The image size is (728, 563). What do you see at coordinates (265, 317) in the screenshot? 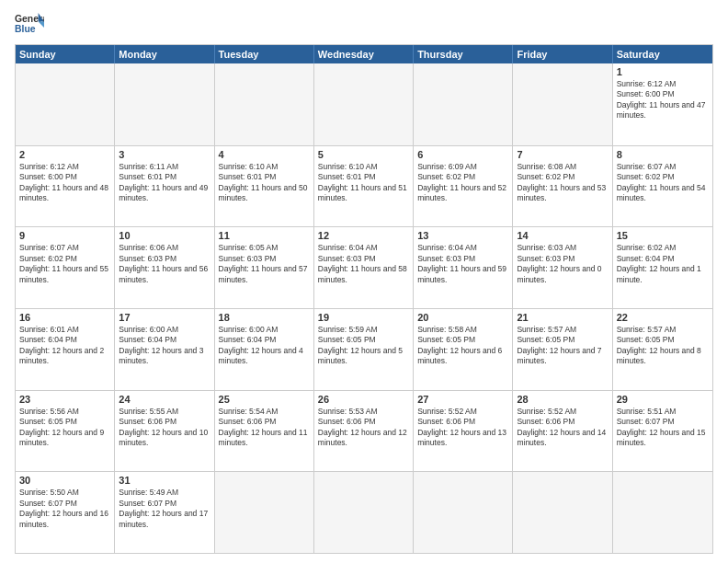
I see `day-number: 18` at bounding box center [265, 317].